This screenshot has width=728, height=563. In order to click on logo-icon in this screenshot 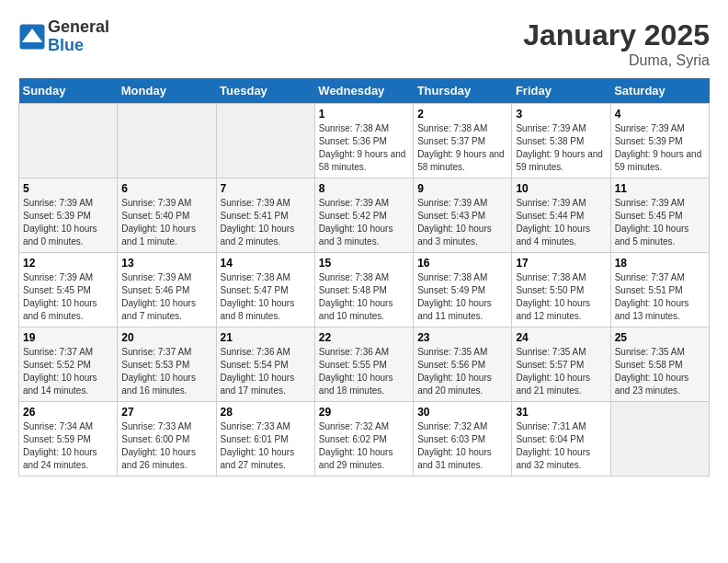, I will do `click(32, 37)`.